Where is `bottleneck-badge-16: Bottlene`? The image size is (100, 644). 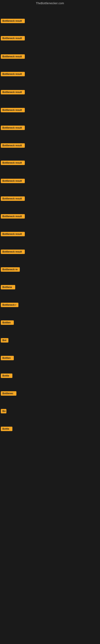
bottleneck-badge-16: Bottlene is located at coordinates (8, 287).